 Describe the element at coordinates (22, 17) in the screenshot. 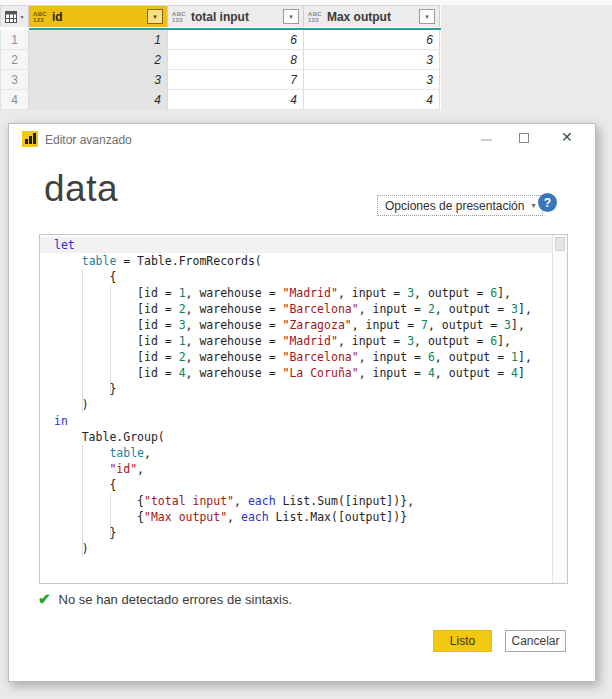

I see `chevron-down-icon: ▼` at that location.